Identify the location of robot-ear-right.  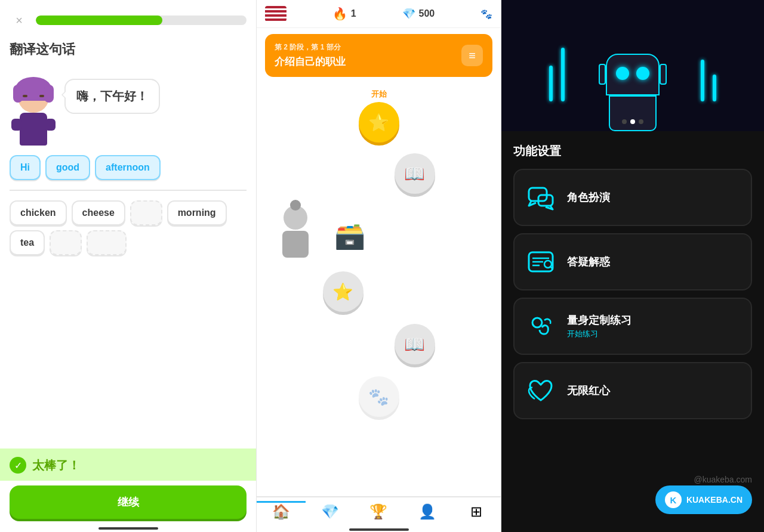
(663, 74).